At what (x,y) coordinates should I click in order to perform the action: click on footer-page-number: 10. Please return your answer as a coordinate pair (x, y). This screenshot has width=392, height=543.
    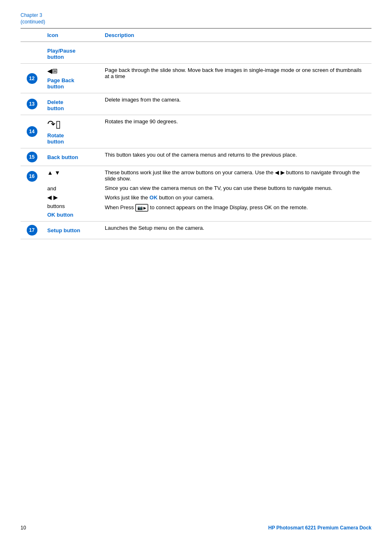
    Looking at the image, I should click on (23, 528).